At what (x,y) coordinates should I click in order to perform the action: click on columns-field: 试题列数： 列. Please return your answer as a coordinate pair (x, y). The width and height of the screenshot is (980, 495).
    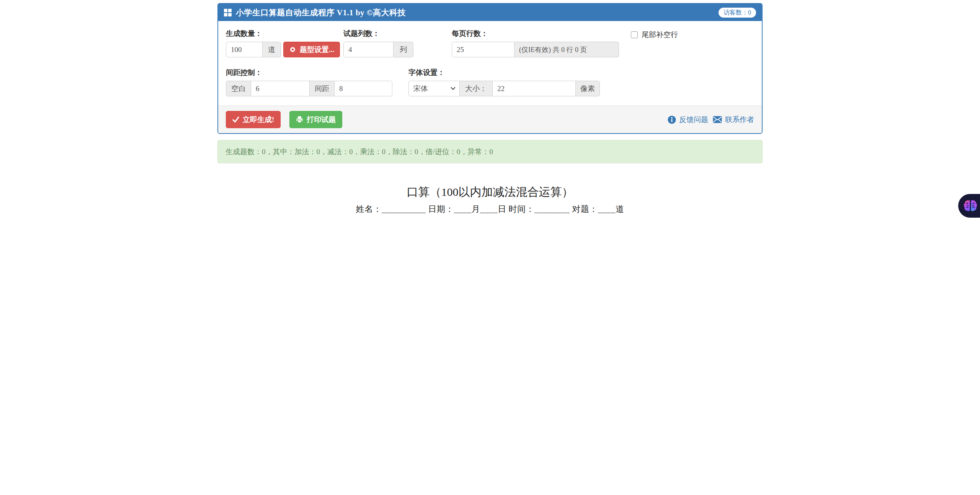
    Looking at the image, I should click on (378, 43).